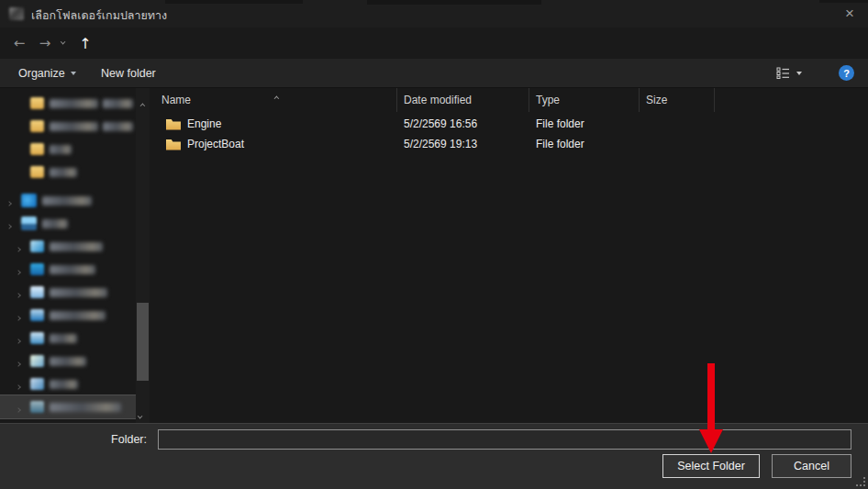  I want to click on file-type-cell: File folder, so click(584, 144).